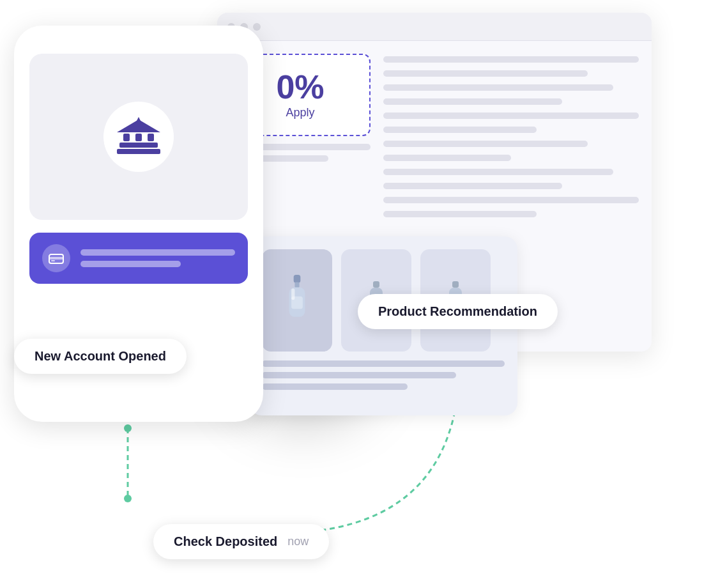  I want to click on payment-icon, so click(56, 258).